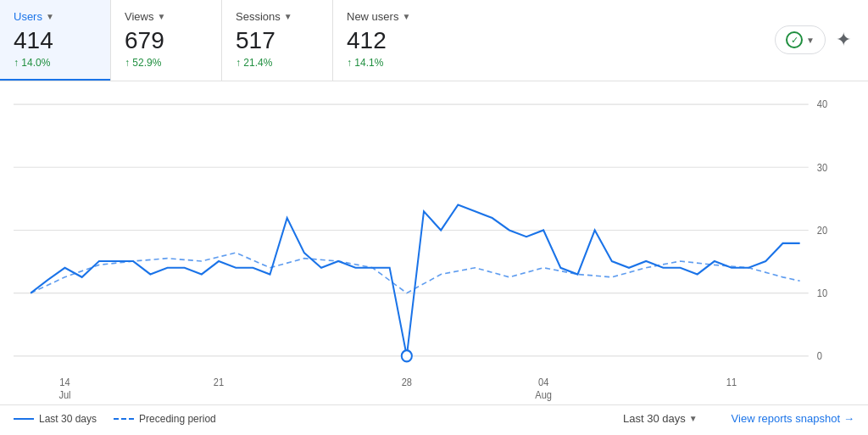 The image size is (868, 435). Describe the element at coordinates (288, 17) in the screenshot. I see `metric-sessions-dropdown-icon: ▼` at that location.